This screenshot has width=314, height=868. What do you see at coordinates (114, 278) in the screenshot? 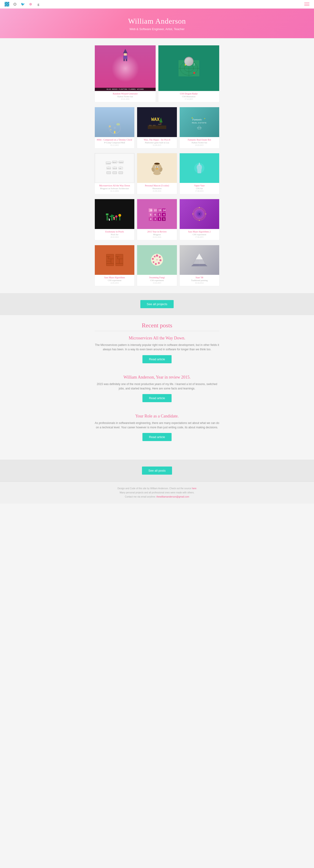
I see `sassmaze-title: Sass Maze Algorithms` at bounding box center [114, 278].